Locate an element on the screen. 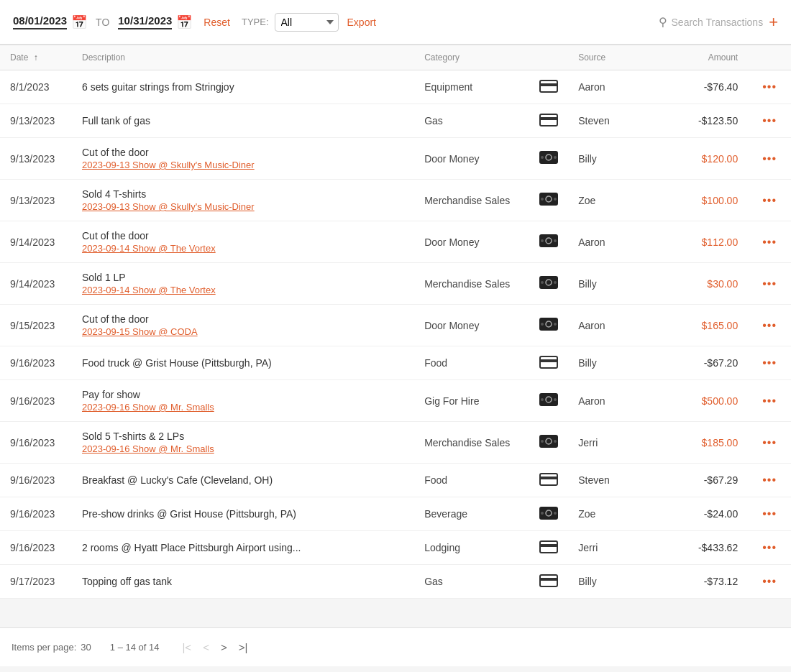 The image size is (791, 672). cell-category: Food is located at coordinates (472, 480).